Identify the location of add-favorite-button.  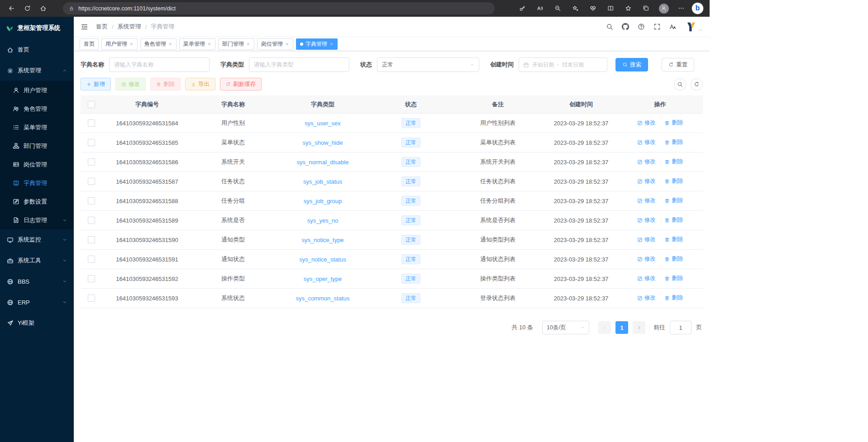
(576, 8).